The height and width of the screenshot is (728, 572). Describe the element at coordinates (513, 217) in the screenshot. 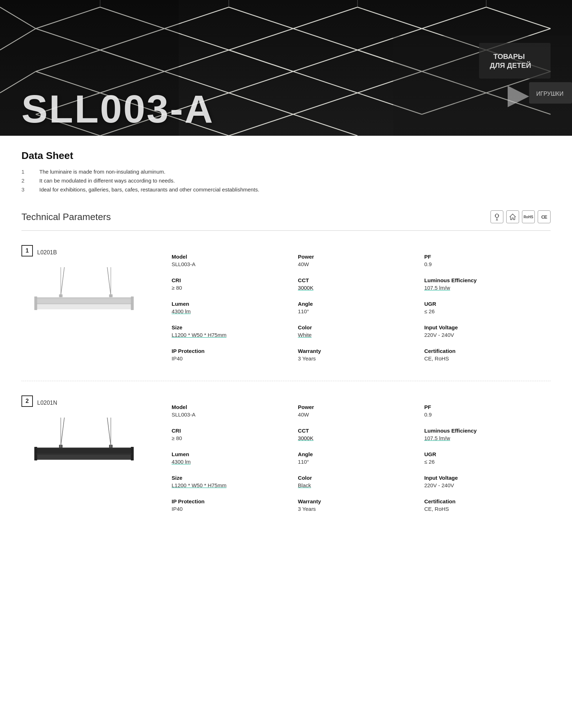

I see `cert-icon-home` at that location.